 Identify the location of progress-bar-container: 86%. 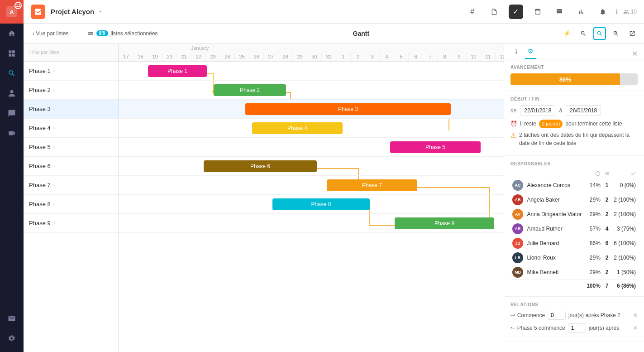
(574, 79).